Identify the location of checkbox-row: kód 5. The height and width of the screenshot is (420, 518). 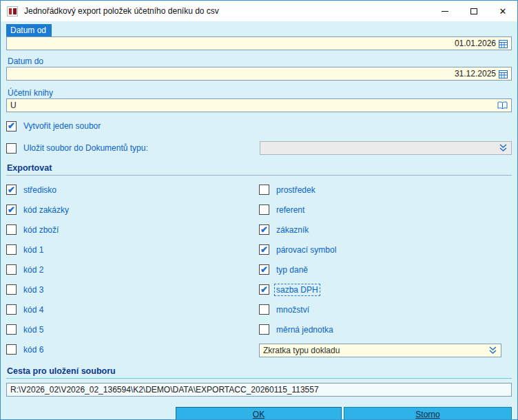
(132, 329).